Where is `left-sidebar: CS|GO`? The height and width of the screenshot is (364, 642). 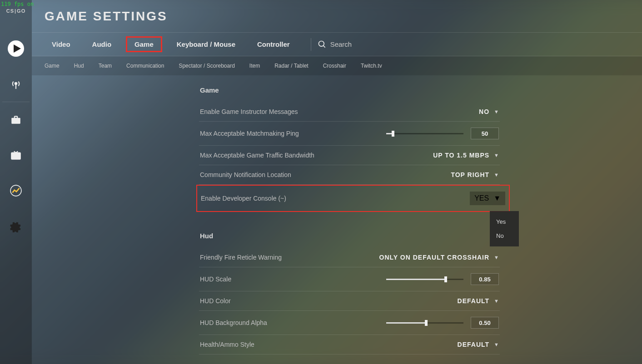
left-sidebar: CS|GO is located at coordinates (16, 182).